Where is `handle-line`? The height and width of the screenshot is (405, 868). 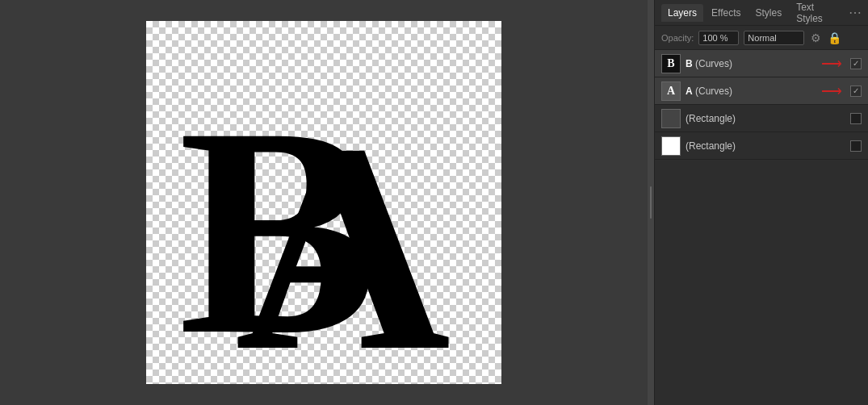
handle-line is located at coordinates (651, 202).